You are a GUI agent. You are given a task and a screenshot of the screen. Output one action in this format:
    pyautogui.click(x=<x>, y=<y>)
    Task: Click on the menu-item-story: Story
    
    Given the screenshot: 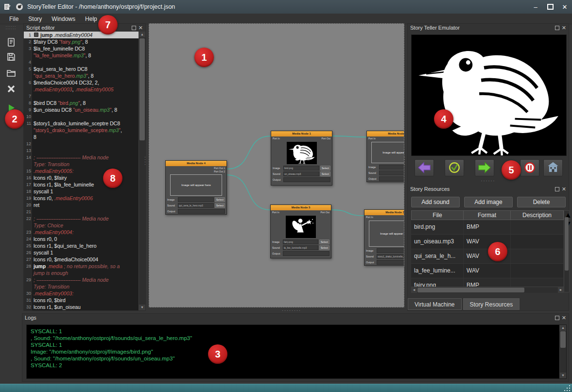 What is the action you would take?
    pyautogui.click(x=35, y=19)
    